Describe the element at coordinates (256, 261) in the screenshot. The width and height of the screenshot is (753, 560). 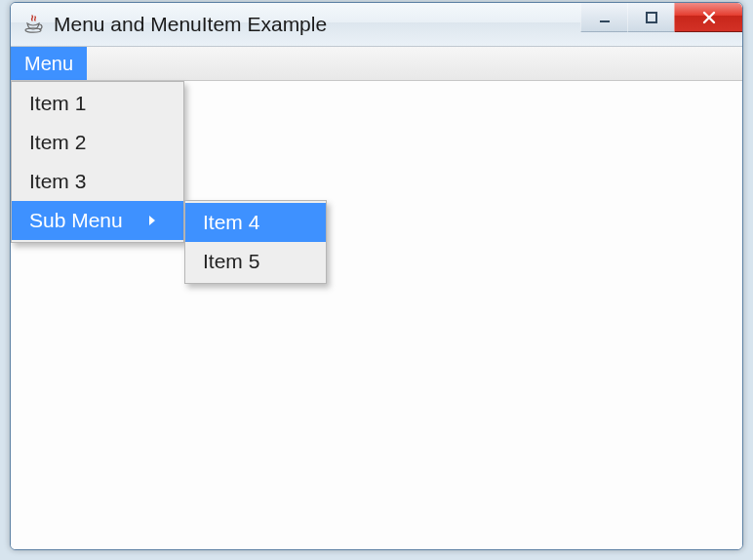
I see `submenu-item-5: Item 5` at that location.